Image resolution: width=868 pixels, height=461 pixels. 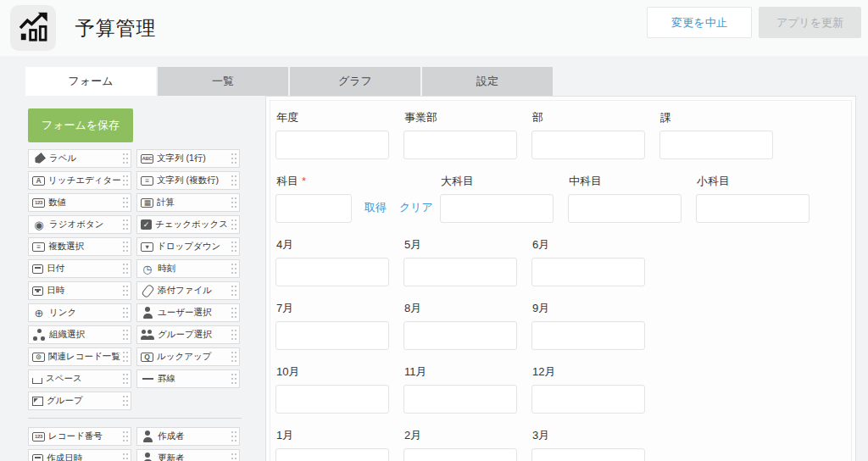 What do you see at coordinates (223, 81) in the screenshot?
I see `tab-list: 一覧` at bounding box center [223, 81].